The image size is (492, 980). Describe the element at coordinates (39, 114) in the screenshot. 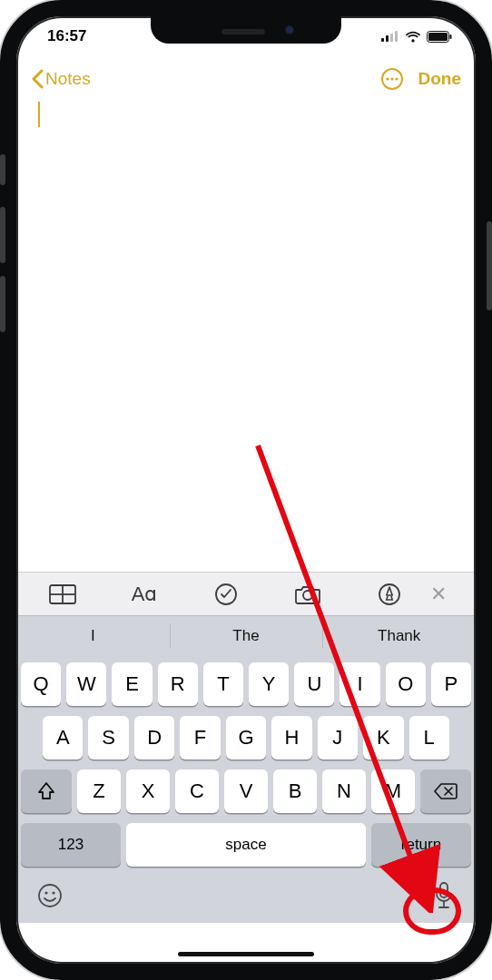

I see `text-cursor` at that location.